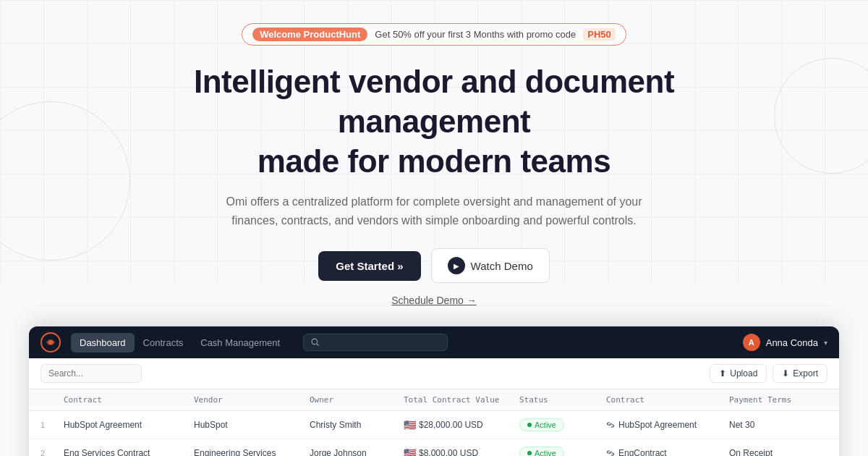 Image resolution: width=868 pixels, height=456 pixels. I want to click on col-value: Total Contract Value, so click(461, 400).